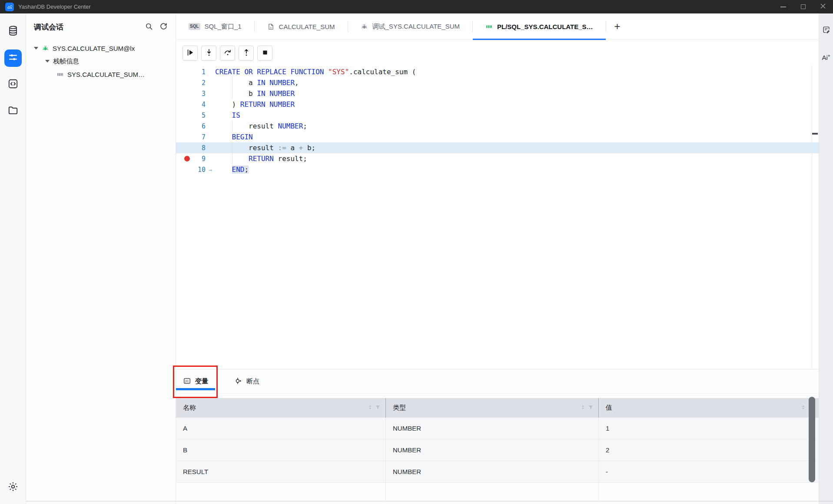 The image size is (833, 504). I want to click on code-line: 6 result NUMBER;, so click(497, 126).